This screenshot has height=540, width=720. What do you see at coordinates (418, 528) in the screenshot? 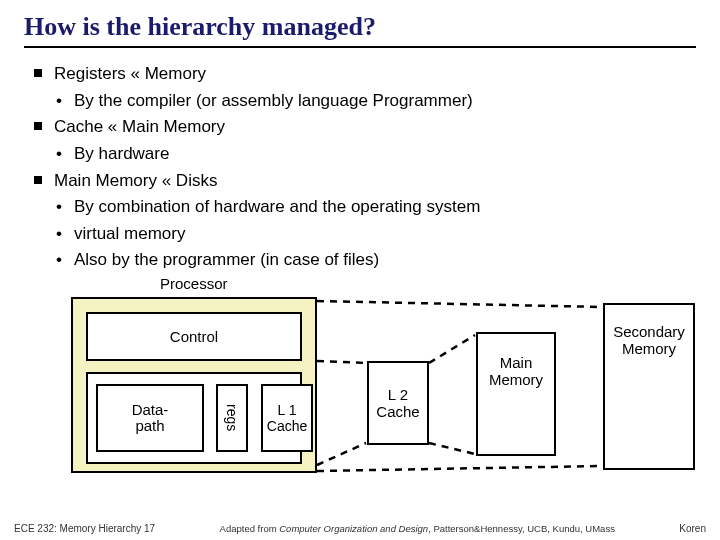
I see `footer-citation: Adapted from Computer Organization and D…` at bounding box center [418, 528].